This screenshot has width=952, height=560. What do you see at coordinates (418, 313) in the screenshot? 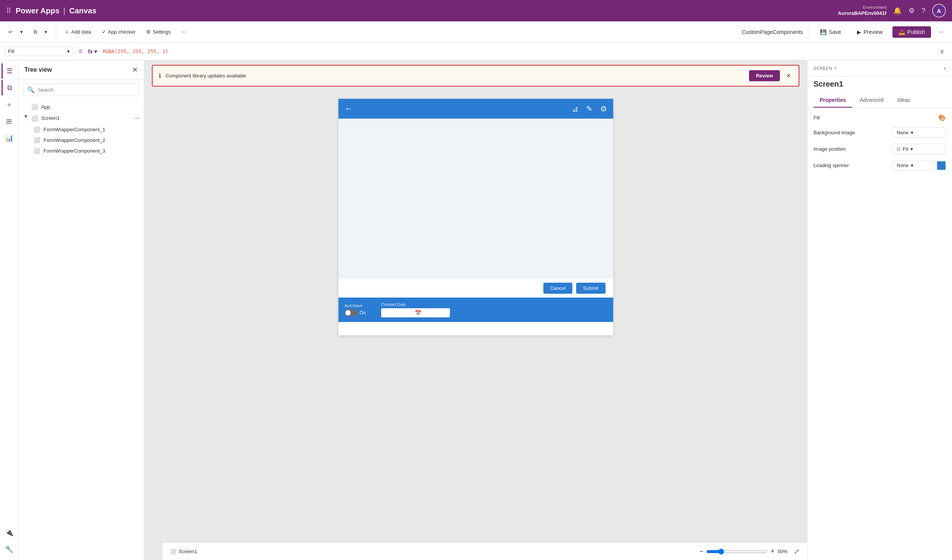
I see `calendar-icon: 📅` at bounding box center [418, 313].